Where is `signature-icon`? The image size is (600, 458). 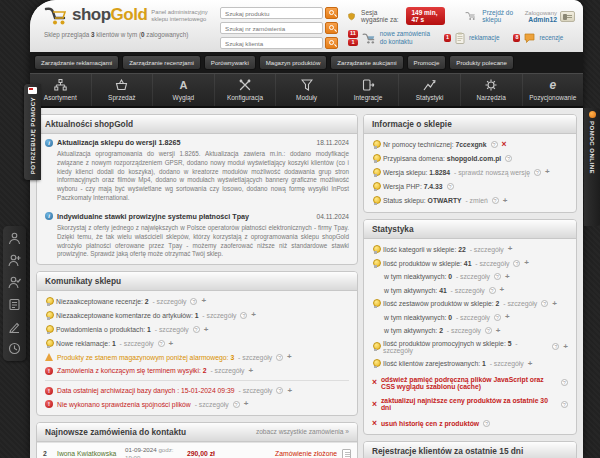 signature-icon is located at coordinates (14, 326).